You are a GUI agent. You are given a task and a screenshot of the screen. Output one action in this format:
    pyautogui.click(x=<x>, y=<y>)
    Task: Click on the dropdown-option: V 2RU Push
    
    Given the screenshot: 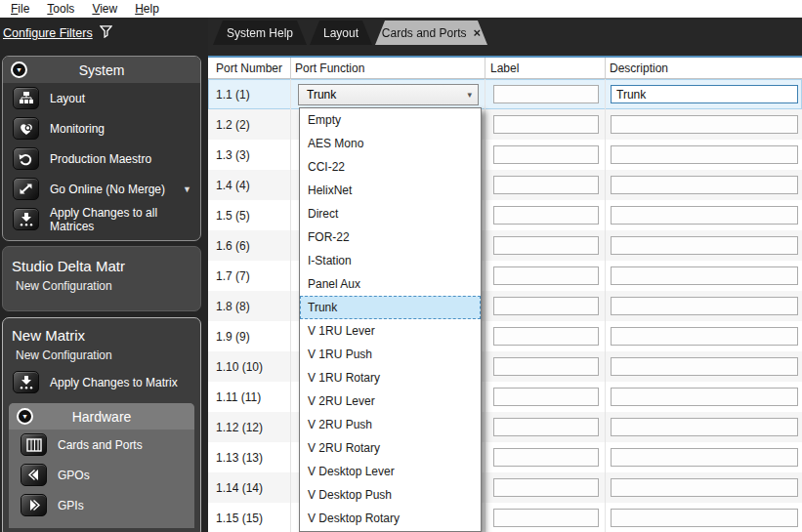 What is the action you would take?
    pyautogui.click(x=391, y=425)
    